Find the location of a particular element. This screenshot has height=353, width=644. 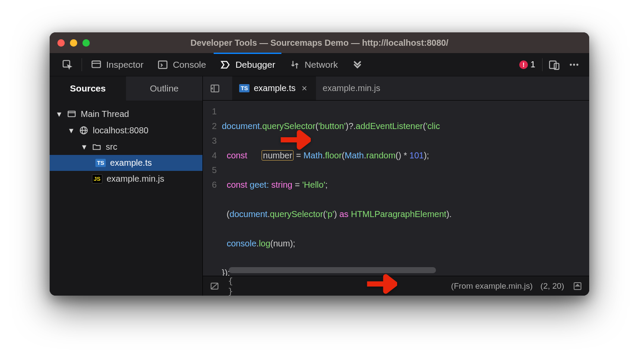

toggle-sidebar-button is located at coordinates (215, 88).